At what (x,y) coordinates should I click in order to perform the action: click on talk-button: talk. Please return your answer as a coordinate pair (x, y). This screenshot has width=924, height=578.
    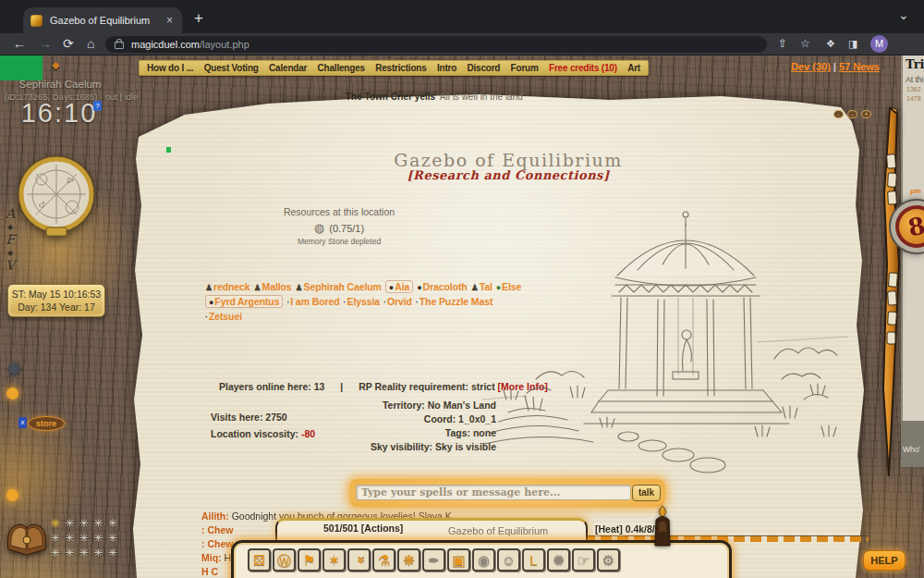
    Looking at the image, I should click on (647, 493).